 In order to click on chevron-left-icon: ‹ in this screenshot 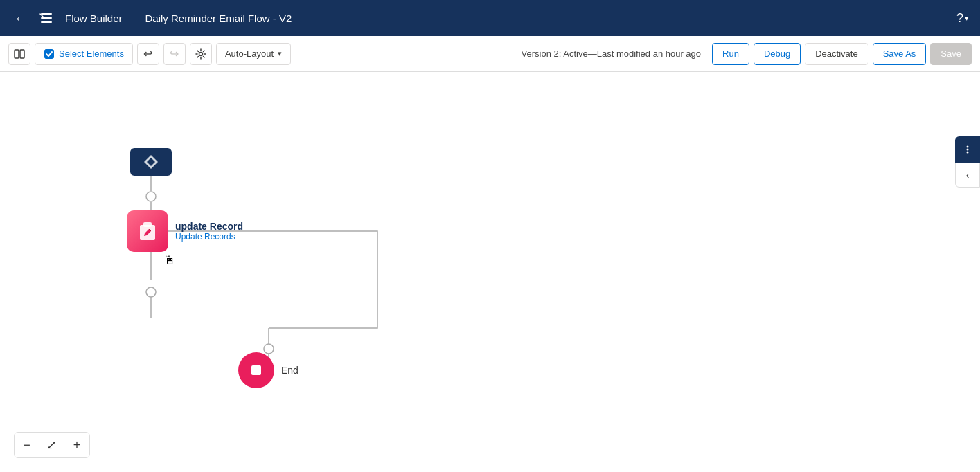, I will do `click(968, 175)`.